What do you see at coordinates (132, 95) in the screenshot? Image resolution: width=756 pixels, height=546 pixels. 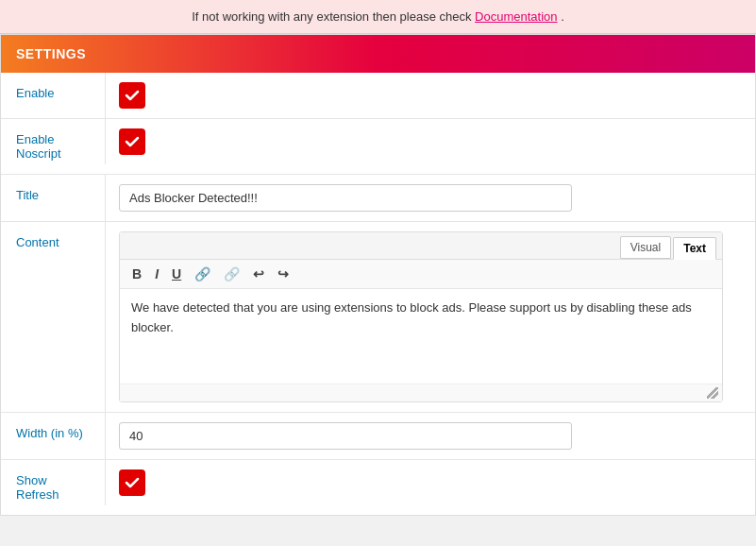 I see `checkbox-enable` at bounding box center [132, 95].